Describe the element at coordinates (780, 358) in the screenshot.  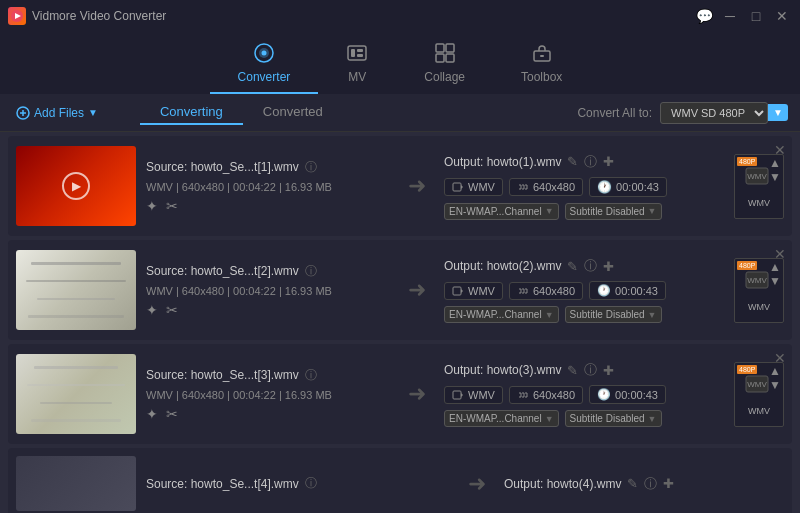
I see `item-close-3: ✕` at that location.